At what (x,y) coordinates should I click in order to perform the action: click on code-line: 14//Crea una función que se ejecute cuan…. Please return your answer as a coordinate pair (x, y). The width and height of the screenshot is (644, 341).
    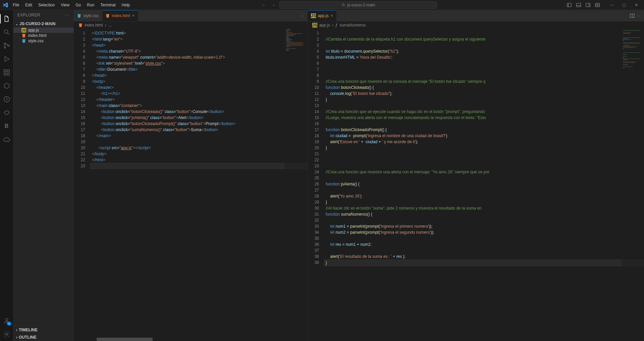
    Looking at the image, I should click on (476, 112).